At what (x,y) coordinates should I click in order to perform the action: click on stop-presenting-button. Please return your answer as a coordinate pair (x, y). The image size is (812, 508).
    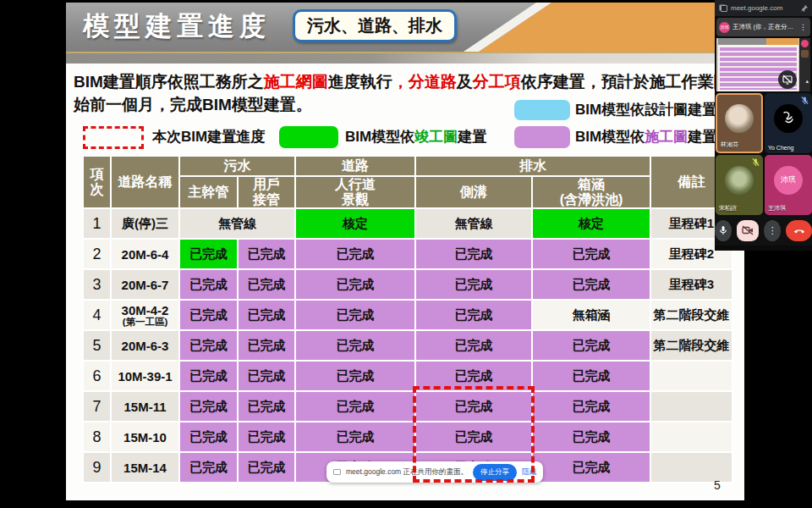
    Looking at the image, I should click on (787, 80).